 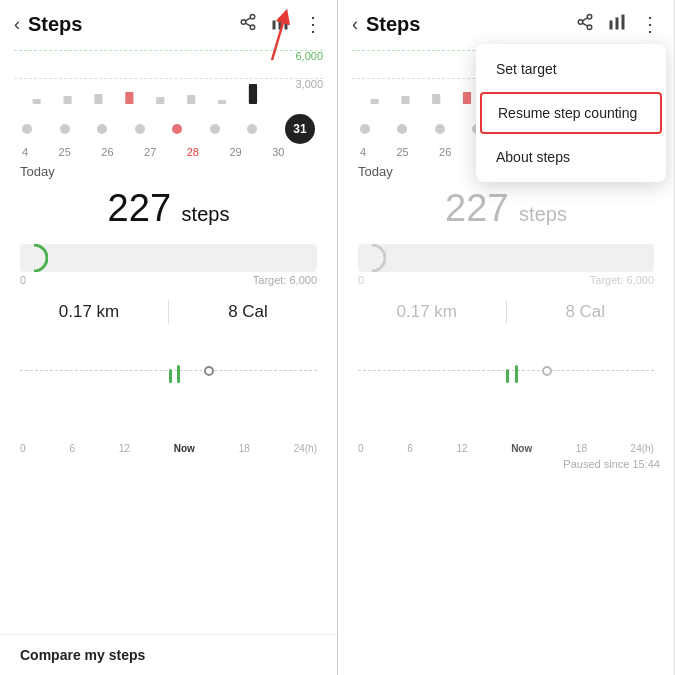 What do you see at coordinates (522, 448) in the screenshot?
I see `right-timeline-label-now: Now` at bounding box center [522, 448].